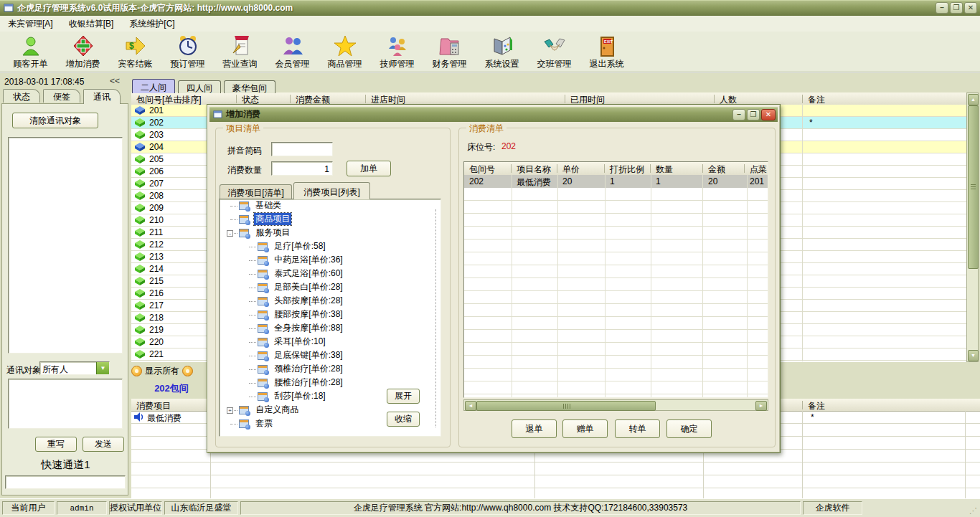 This screenshot has height=517, width=980. Describe the element at coordinates (30, 24) in the screenshot. I see `menu-guest: 来宾管理[A]` at that location.